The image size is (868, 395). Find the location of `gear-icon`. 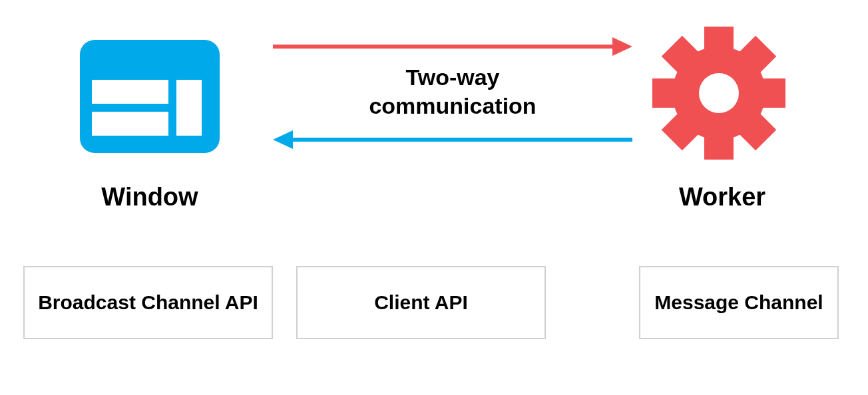

gear-icon is located at coordinates (719, 93).